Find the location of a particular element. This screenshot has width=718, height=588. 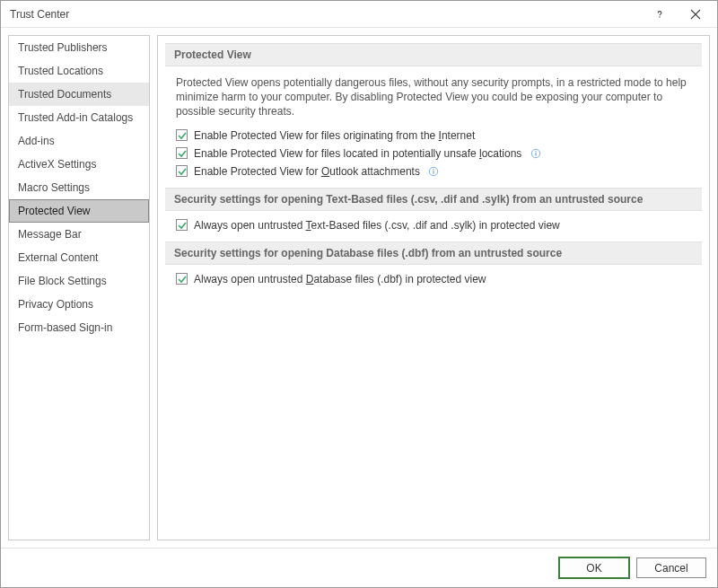

checkbox-label: Enable Protected View for Outlook attach… is located at coordinates (307, 171).